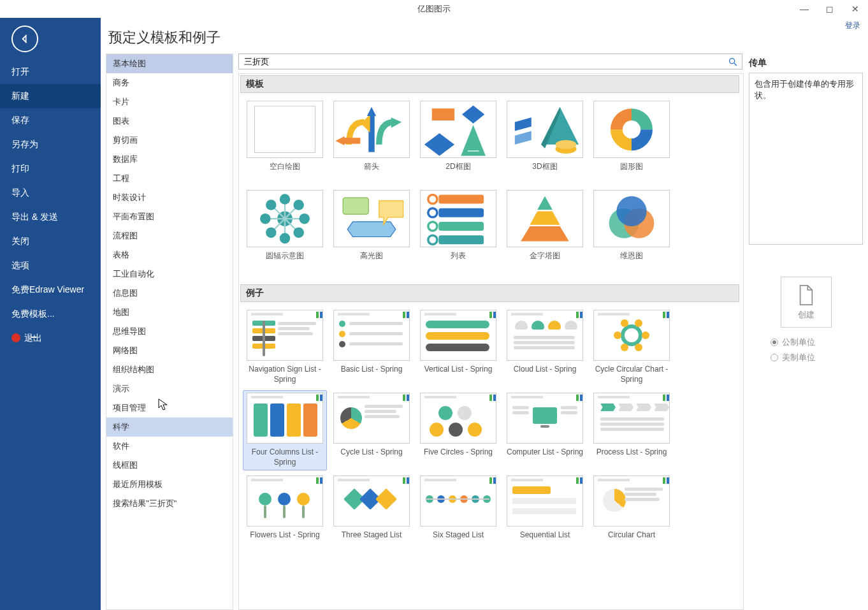 The height and width of the screenshot is (610, 868). I want to click on sidebar-item-2: 保存, so click(50, 120).